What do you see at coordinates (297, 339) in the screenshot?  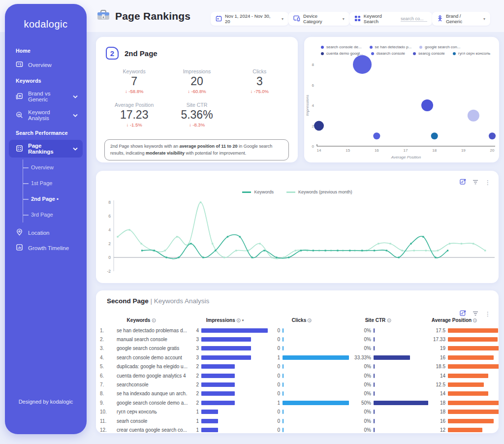 I see `table-row: 2.manual search console300%17.33` at bounding box center [297, 339].